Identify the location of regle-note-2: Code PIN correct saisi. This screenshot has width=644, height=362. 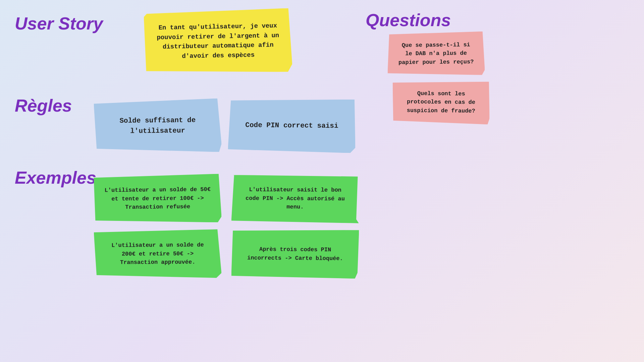
(292, 125).